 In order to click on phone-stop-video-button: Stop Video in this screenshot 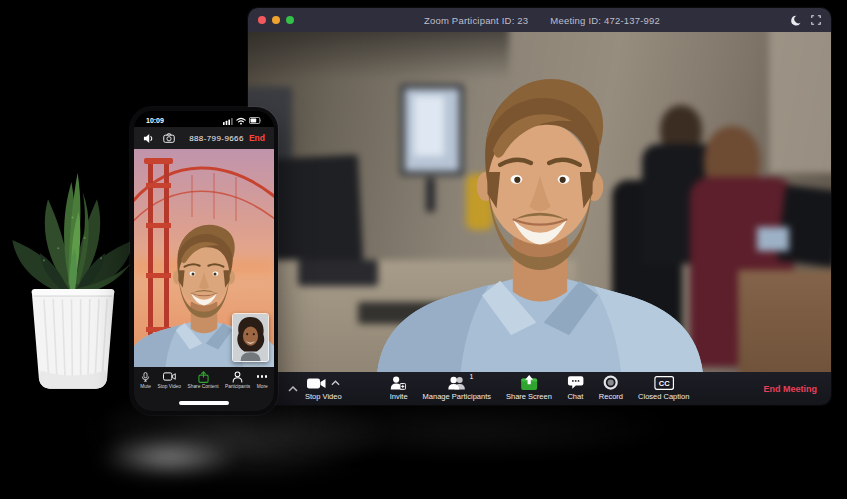, I will do `click(170, 380)`.